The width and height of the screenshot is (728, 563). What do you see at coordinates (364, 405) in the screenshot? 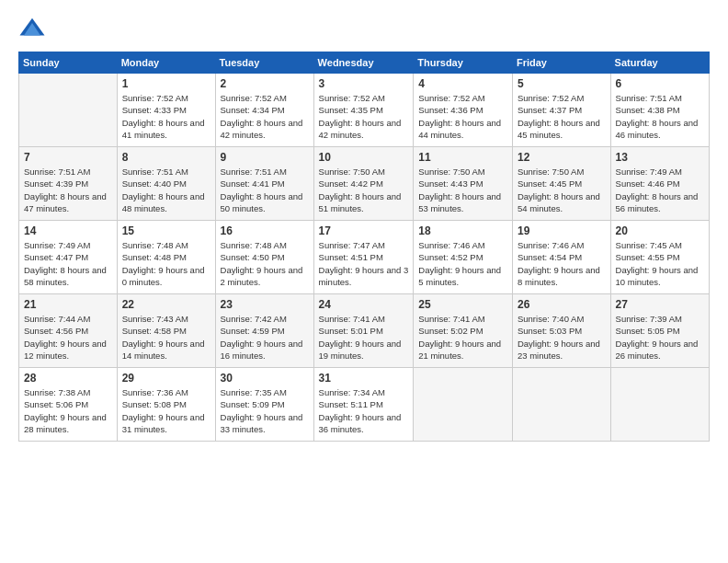
I see `calendar-cell: 31Sunrise: 7:34 AMSunset: 5:11 PMDayligh…` at bounding box center [364, 405].